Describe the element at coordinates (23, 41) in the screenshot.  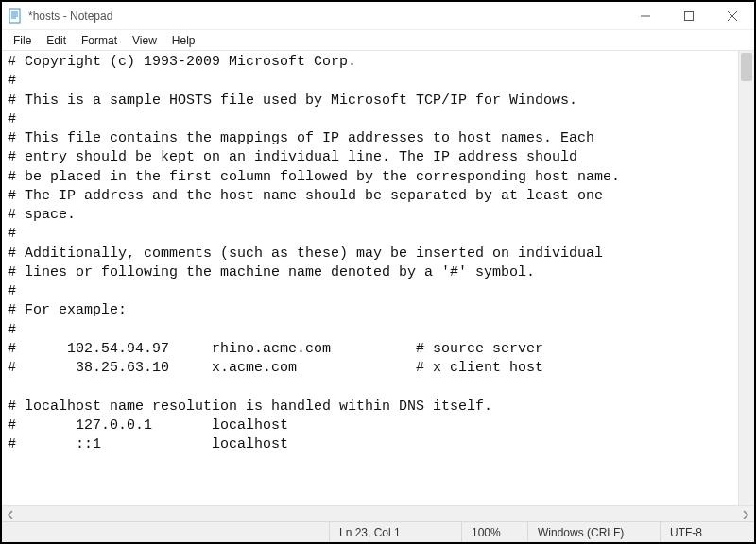
I see `menu-file: File` at that location.